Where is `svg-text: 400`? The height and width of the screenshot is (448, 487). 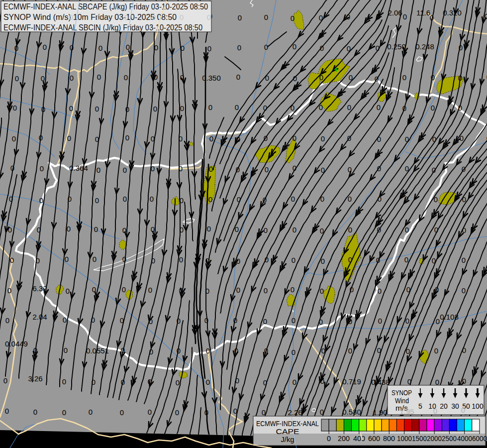 svg-text: 400 is located at coordinates (359, 439).